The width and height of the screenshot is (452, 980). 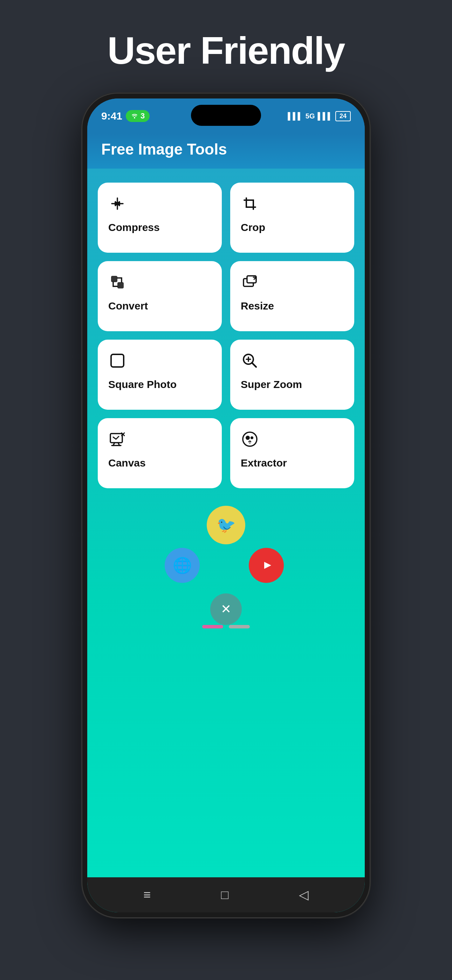 I want to click on app-header: Free Image Tools, so click(x=226, y=151).